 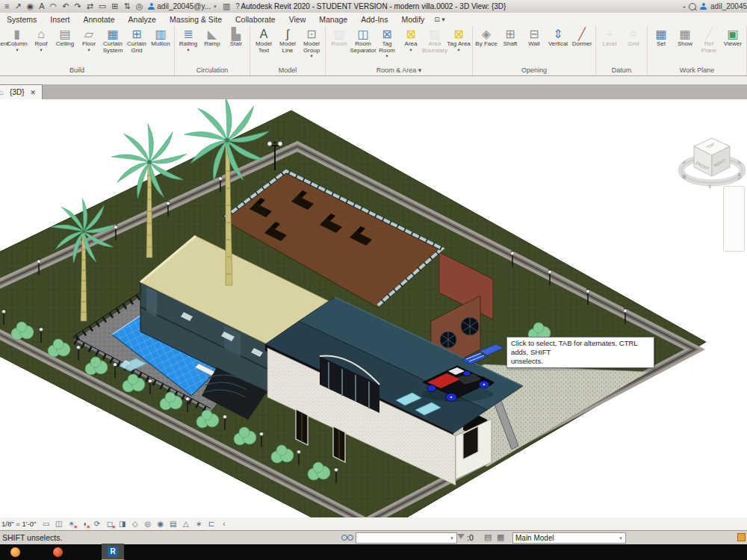 What do you see at coordinates (58, 524) in the screenshot?
I see `visual-style-icon: ◫` at bounding box center [58, 524].